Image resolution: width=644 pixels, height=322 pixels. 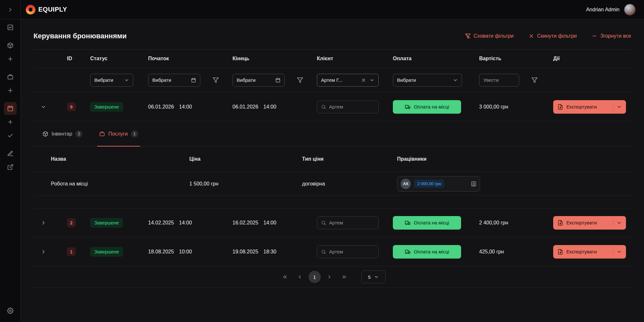 I want to click on header-actions: Сховати фільтри Скинути фільтри Згорнути…, so click(x=548, y=36).